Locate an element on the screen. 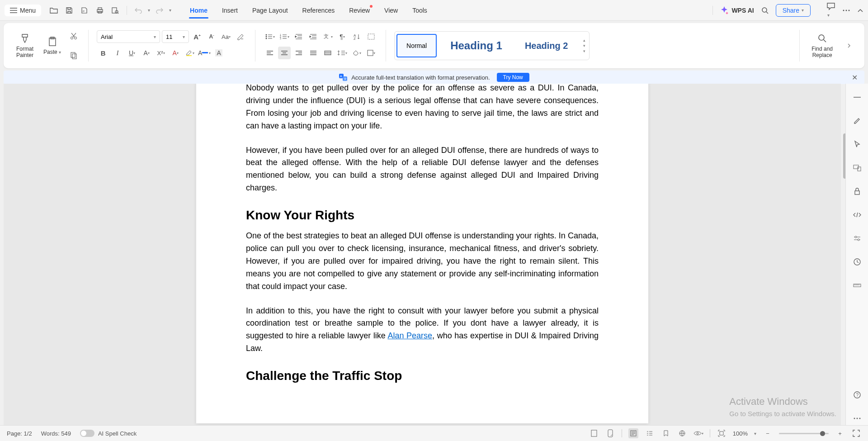  edit-icon is located at coordinates (857, 121).